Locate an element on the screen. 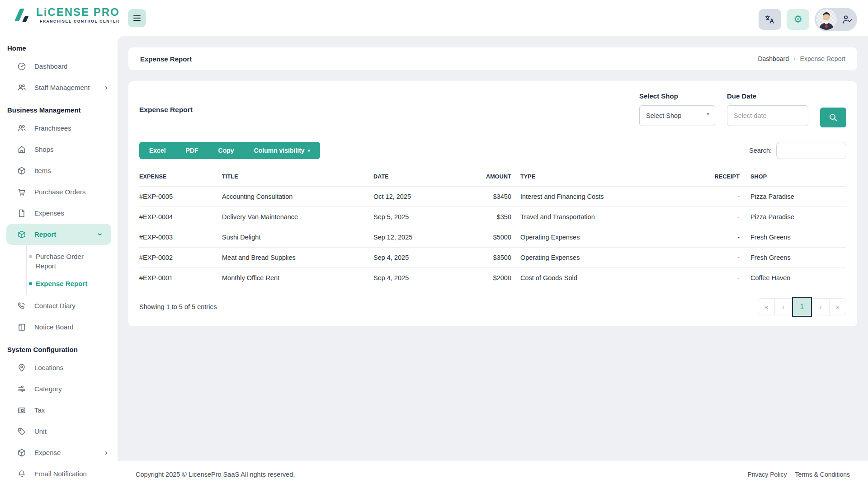 The height and width of the screenshot is (488, 868). export-button-group: Excel PDF Copy Column visibility ▾ is located at coordinates (230, 150).